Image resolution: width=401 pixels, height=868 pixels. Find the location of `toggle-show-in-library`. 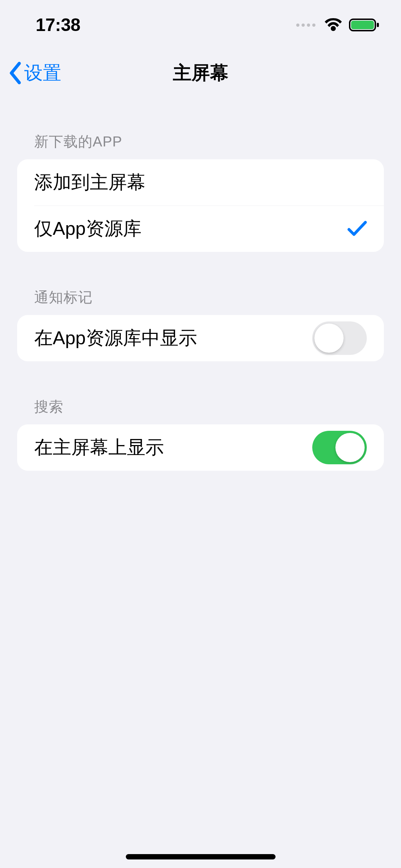

toggle-show-in-library is located at coordinates (339, 338).